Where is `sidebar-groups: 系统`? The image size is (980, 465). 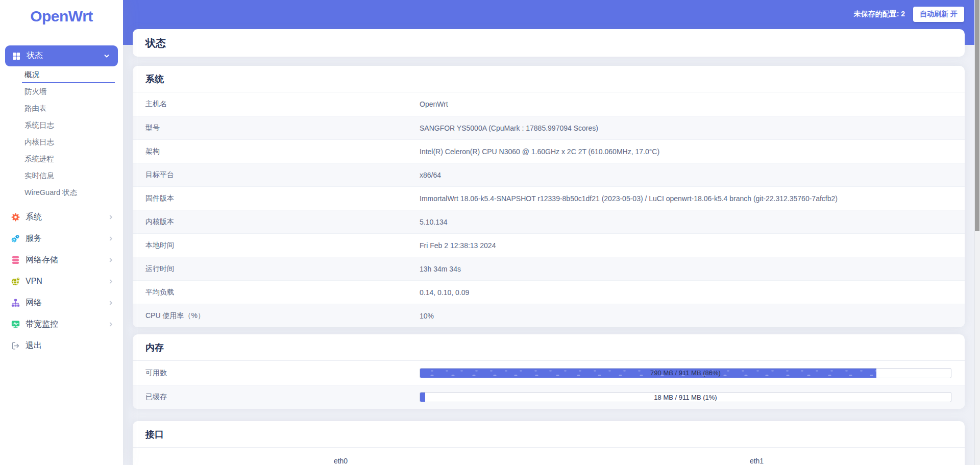
sidebar-groups: 系统 is located at coordinates (61, 281).